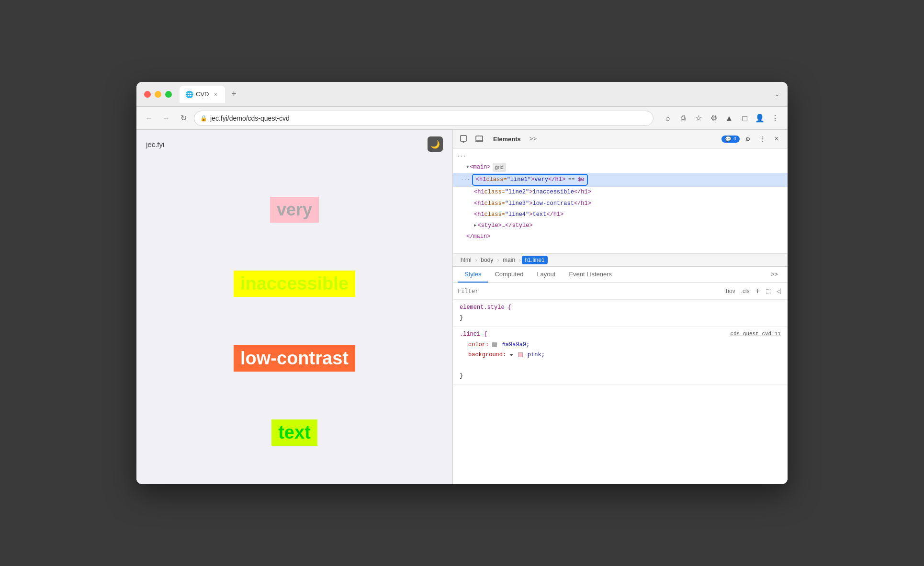 This screenshot has width=924, height=566. What do you see at coordinates (744, 118) in the screenshot?
I see `window-icon: ◻` at bounding box center [744, 118].